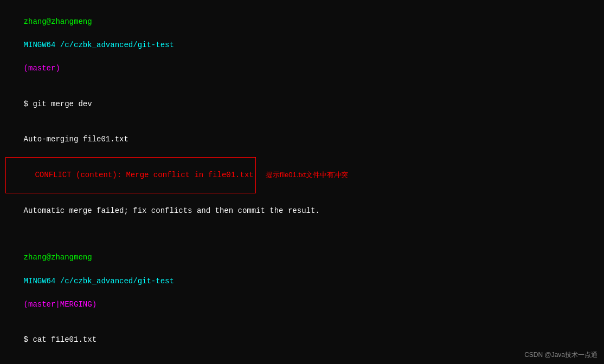 The image size is (604, 364). What do you see at coordinates (302, 176) in the screenshot?
I see `terminal-line-4: CONFLICT (content): Merge conflict in fi…` at bounding box center [302, 176].